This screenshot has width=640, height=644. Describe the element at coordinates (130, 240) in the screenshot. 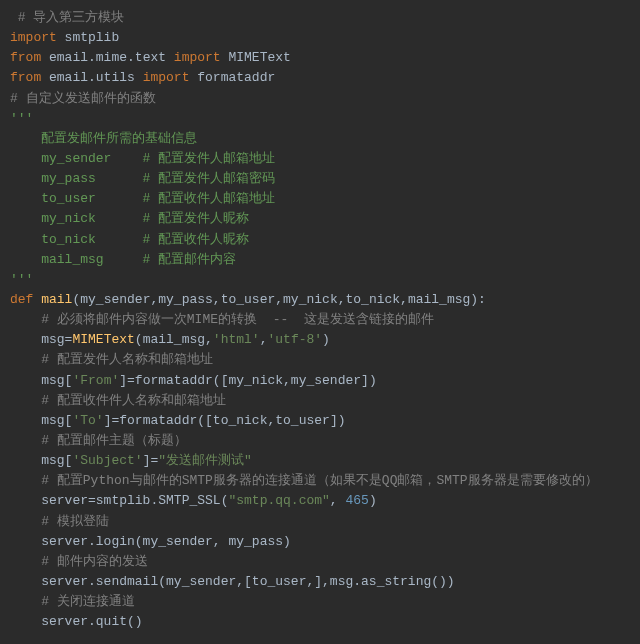

I see `code-token: to_nick # 配置收件人昵称` at that location.